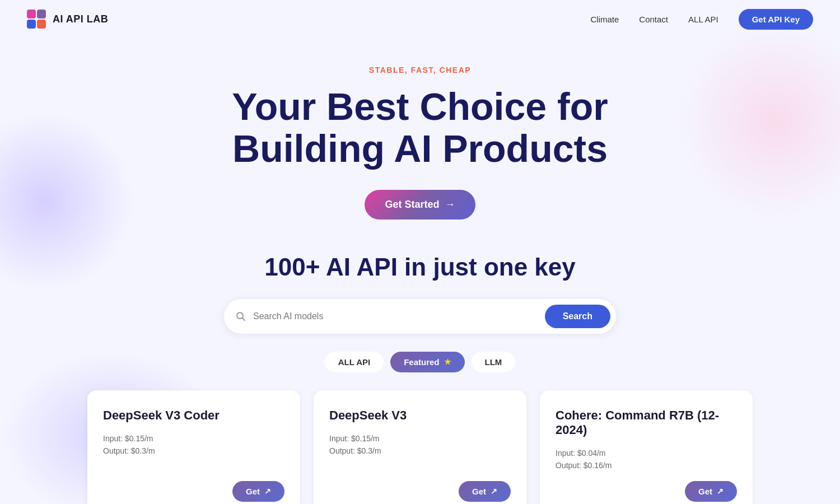  What do you see at coordinates (646, 459) in the screenshot?
I see `card-pricing-2: Input: $0.04/m Output: $0.16/m` at bounding box center [646, 459].